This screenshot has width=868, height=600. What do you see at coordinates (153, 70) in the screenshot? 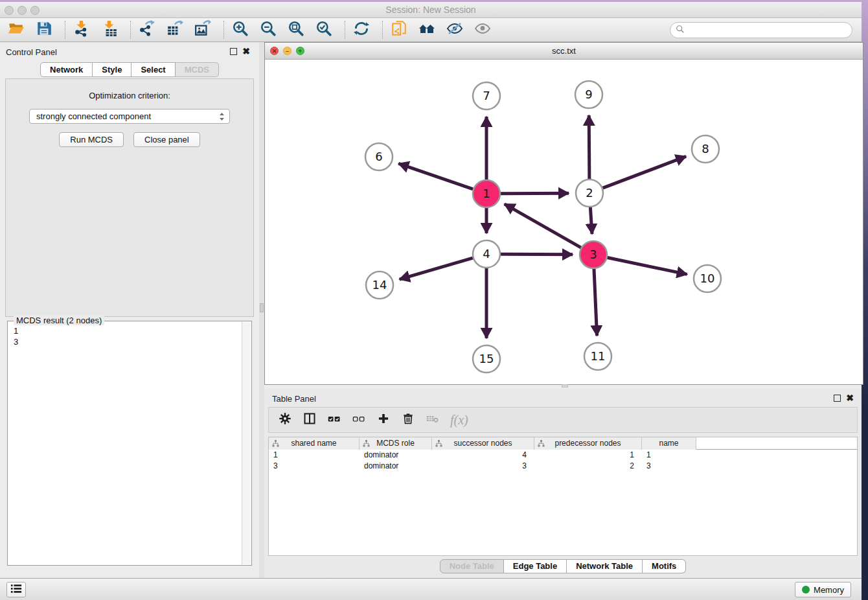
I see `tab-select: Select` at bounding box center [153, 70].